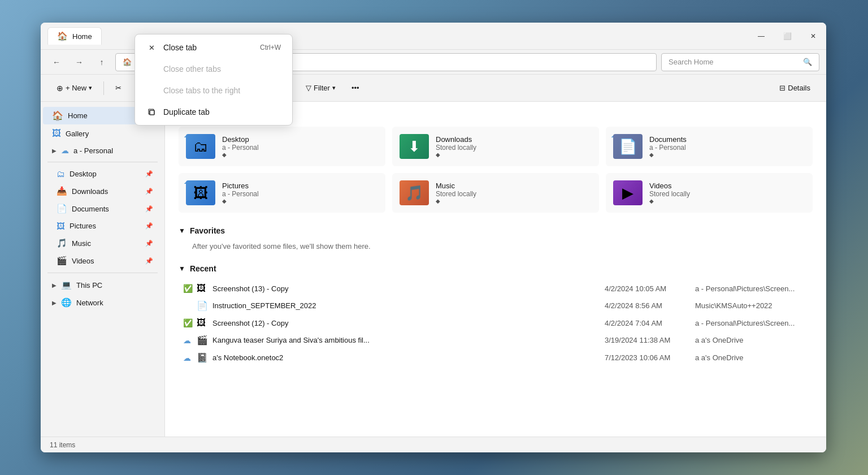  I want to click on recent-list: ✅ 🖼 Screenshot (13) - Copy 4/2/2024 10:0…, so click(496, 323).